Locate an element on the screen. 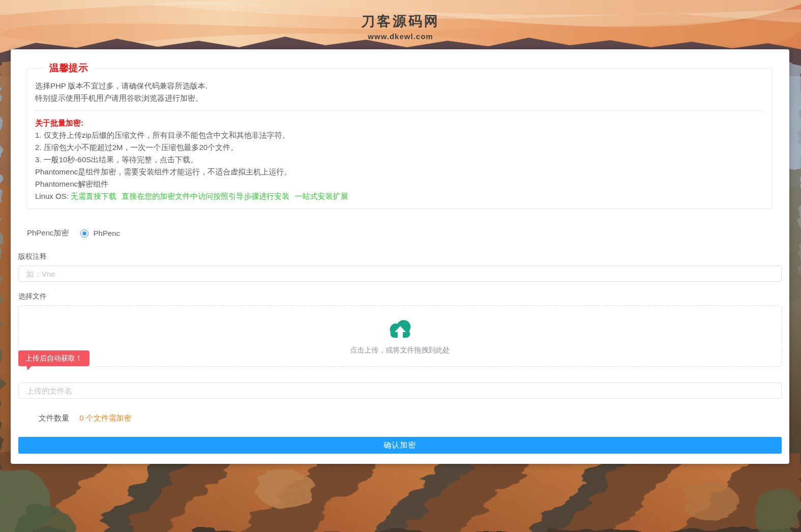 This screenshot has width=801, height=532. encryption-mode-row: PhPenc加密 PhPenc is located at coordinates (404, 233).